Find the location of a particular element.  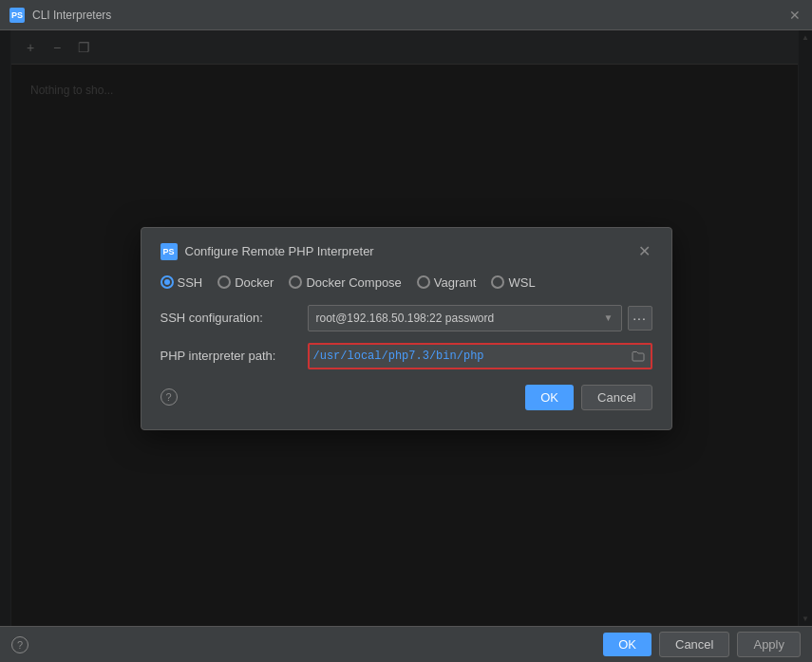

php-interpreter-input-wrapper is located at coordinates (481, 356).